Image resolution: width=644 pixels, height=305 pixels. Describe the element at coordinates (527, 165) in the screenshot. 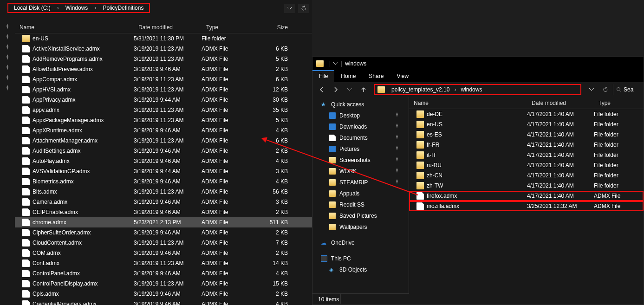

I see `file-row: ru-RU4/17/2021 1:40 AMFile folder` at that location.